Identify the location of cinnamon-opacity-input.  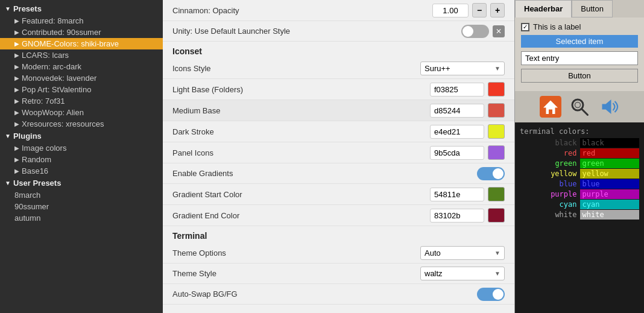
(450, 11).